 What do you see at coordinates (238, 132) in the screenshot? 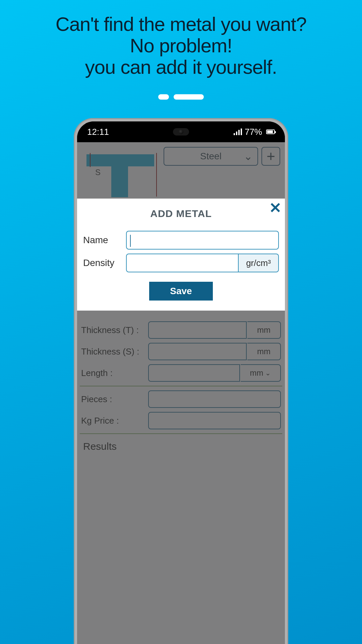
I see `signal-icon` at bounding box center [238, 132].